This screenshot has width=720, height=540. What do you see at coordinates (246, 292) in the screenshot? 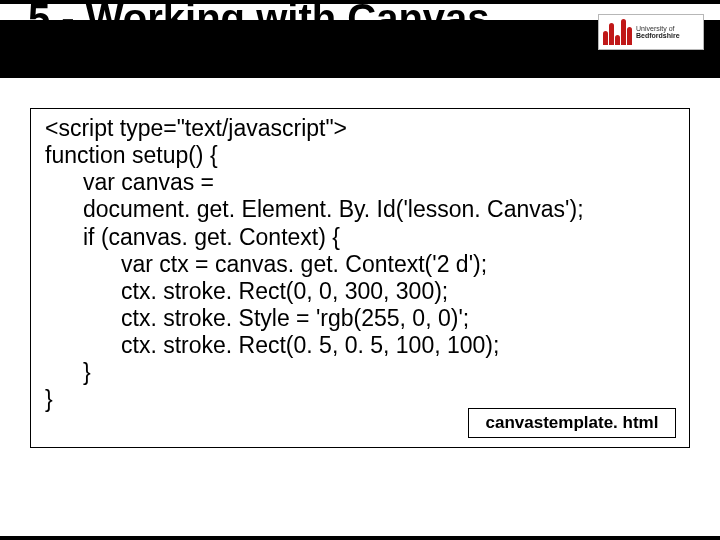
I see `code-line-6: ctx. stroke. Rect(0, 0, 300, 300);` at bounding box center [246, 292].